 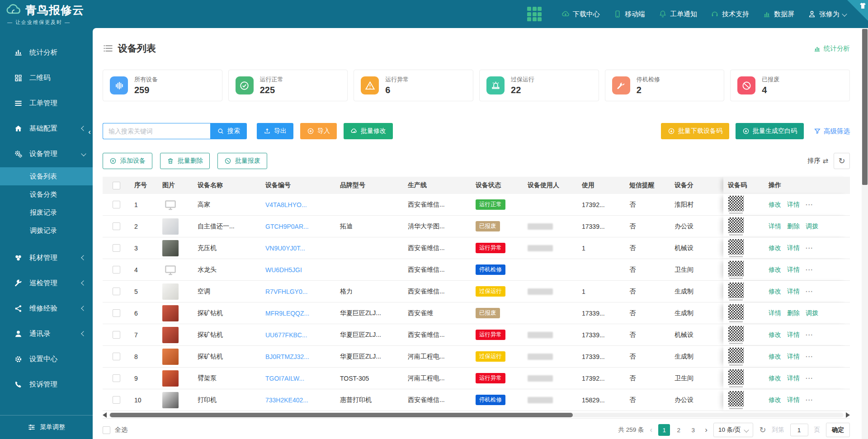 I want to click on scroll-left-arrow, so click(x=105, y=415).